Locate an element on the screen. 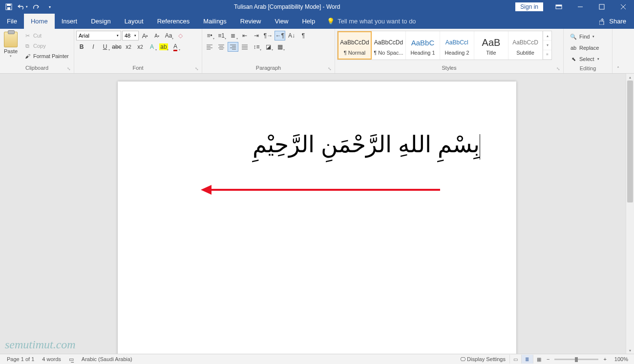  status-words: 4 words is located at coordinates (52, 359).